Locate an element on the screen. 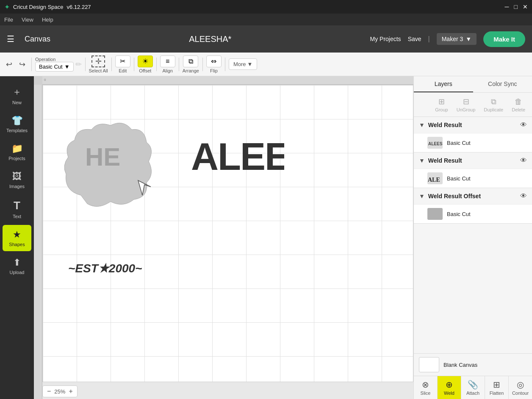  more-button: More ▼ is located at coordinates (243, 64).